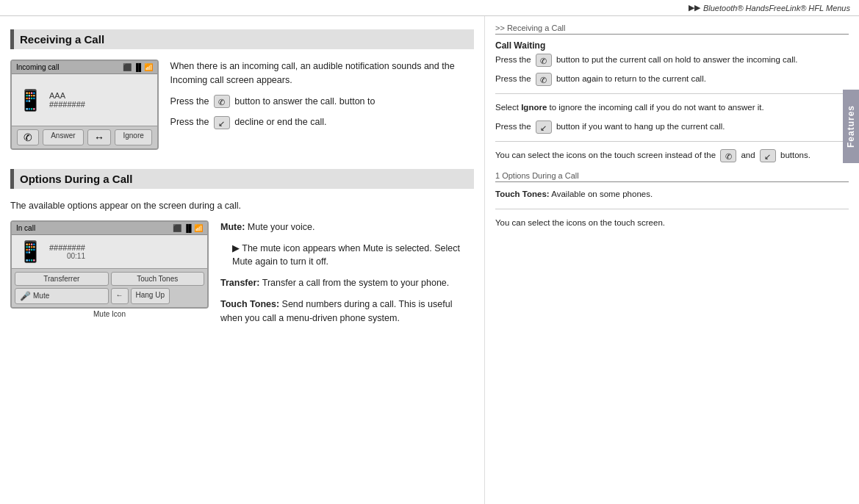  Describe the element at coordinates (85, 68) in the screenshot. I see `phone-screen-header: Incoming call ⬛ ▐▌📶` at that location.